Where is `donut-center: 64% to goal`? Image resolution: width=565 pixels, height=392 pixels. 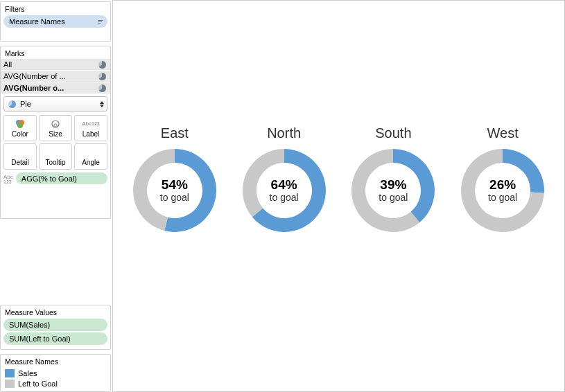 donut-center: 64% to goal is located at coordinates (284, 190).